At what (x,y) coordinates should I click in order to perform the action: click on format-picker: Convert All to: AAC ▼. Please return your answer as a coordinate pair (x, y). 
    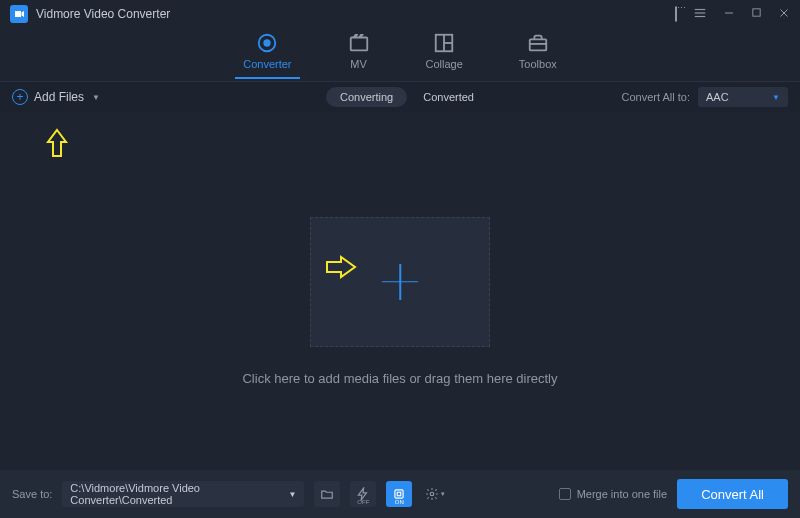
    Looking at the image, I should click on (705, 97).